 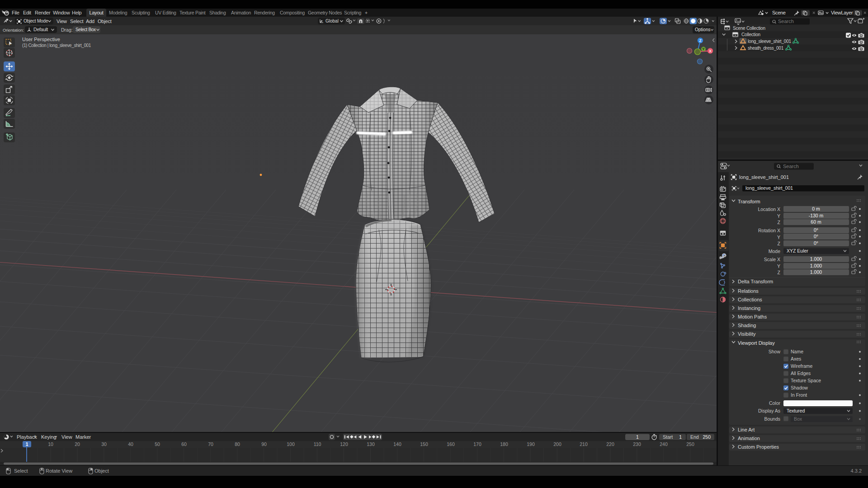 I want to click on svg-text: Texture Space, so click(x=806, y=380).